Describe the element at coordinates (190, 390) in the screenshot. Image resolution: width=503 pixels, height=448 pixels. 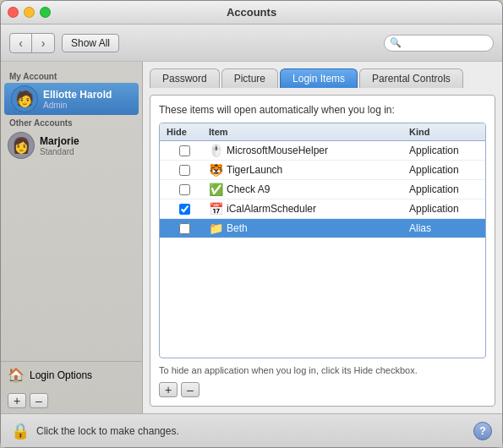
I see `table-remove-button: –` at that location.